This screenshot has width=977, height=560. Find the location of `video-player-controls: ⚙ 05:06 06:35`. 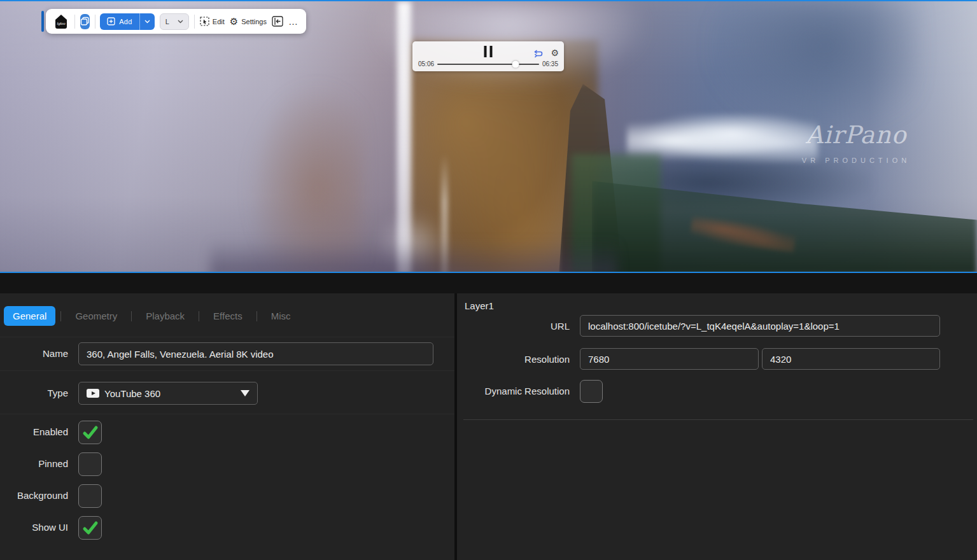

video-player-controls: ⚙ 05:06 06:35 is located at coordinates (488, 56).